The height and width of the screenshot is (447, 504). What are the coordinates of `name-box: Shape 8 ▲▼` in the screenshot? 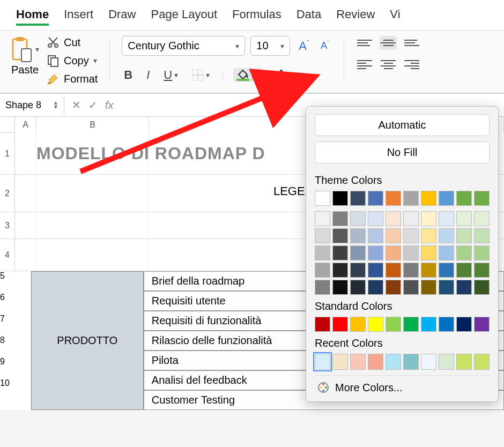 It's located at (32, 105).